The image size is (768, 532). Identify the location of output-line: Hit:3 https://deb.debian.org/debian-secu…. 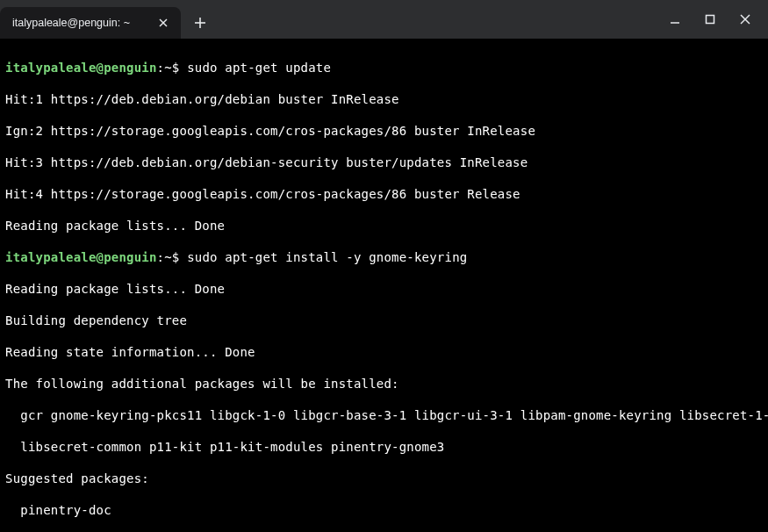
(384, 162).